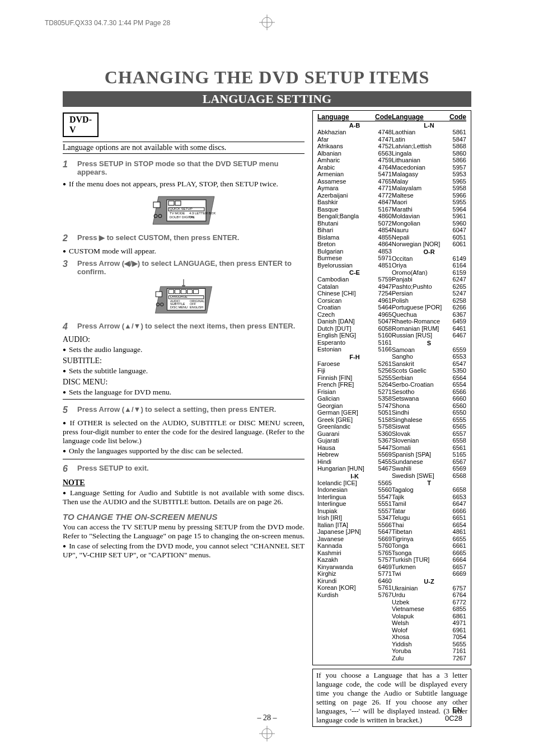 The width and height of the screenshot is (534, 756). What do you see at coordinates (67, 410) in the screenshot?
I see `step-5-number: 5` at bounding box center [67, 410].